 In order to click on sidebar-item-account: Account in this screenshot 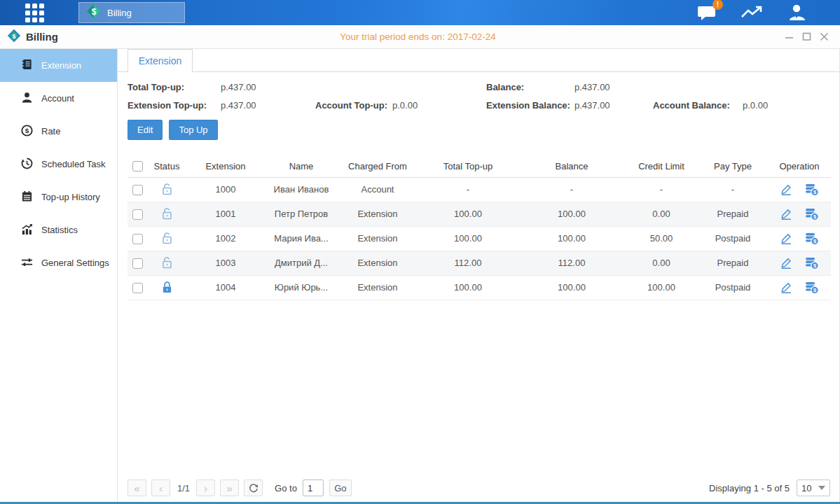, I will do `click(59, 98)`.